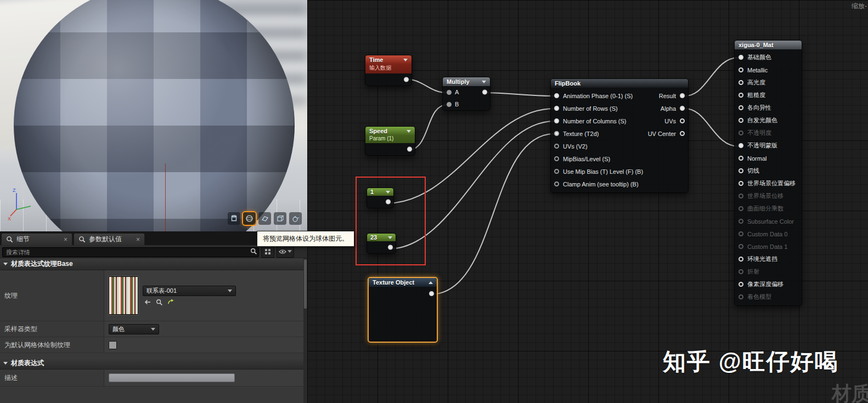  I want to click on preview-cube-button, so click(280, 218).